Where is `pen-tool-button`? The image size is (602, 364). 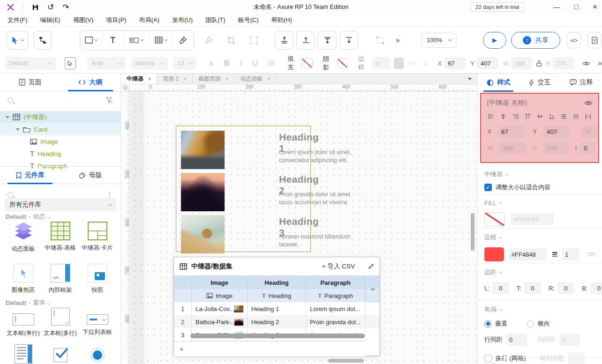 pen-tool-button is located at coordinates (183, 40).